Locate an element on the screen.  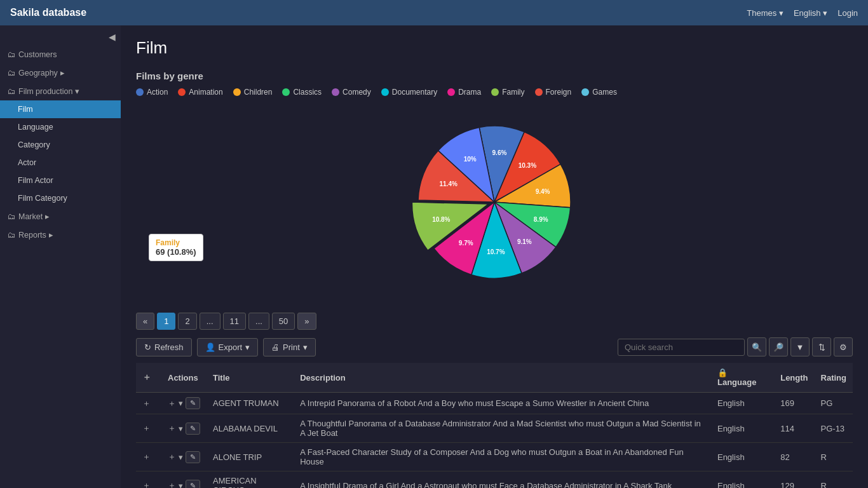
sidebar-item-customers-label: Customers is located at coordinates (37, 55).